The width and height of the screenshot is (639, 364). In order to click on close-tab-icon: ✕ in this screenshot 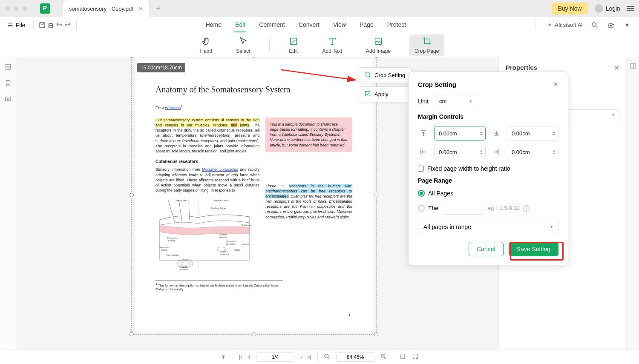, I will do `click(141, 9)`.